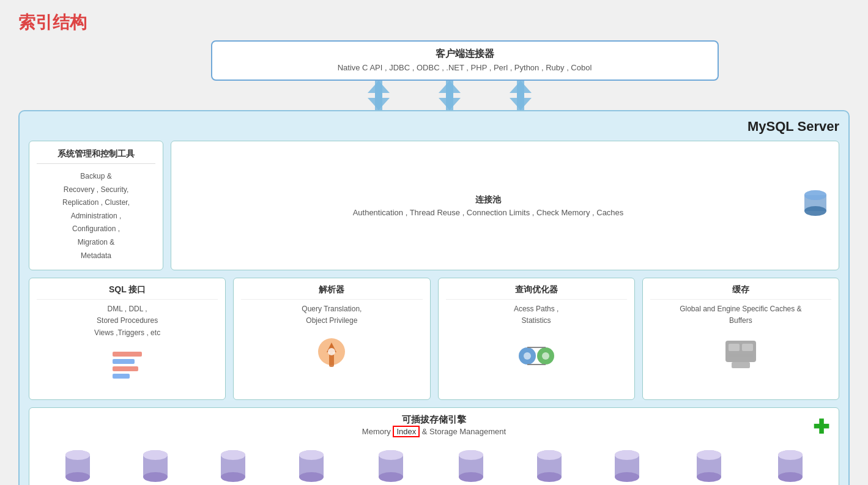 Image resolution: width=868 pixels, height=485 pixels. I want to click on optimizer-title: 查询优化器, so click(536, 292).